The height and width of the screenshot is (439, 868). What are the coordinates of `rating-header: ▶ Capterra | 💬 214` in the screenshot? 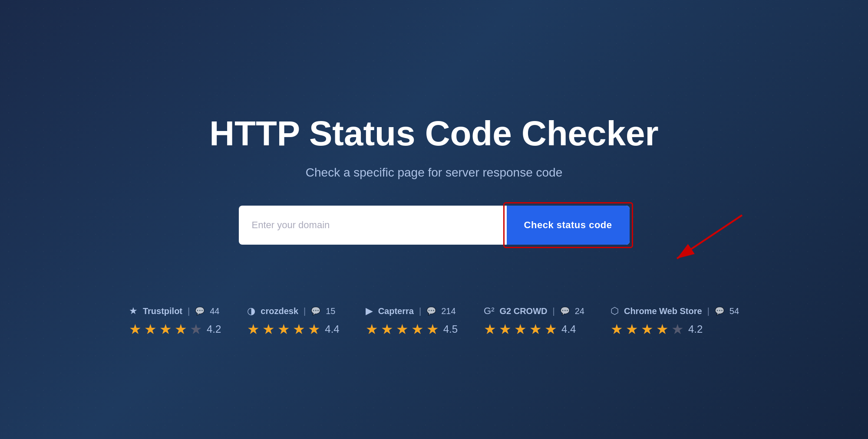 It's located at (411, 311).